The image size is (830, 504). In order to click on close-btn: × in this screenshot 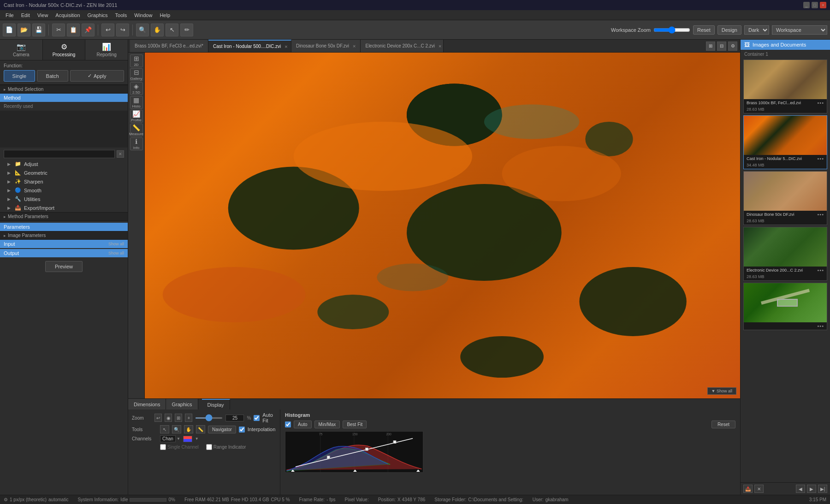, I will do `click(823, 5)`.